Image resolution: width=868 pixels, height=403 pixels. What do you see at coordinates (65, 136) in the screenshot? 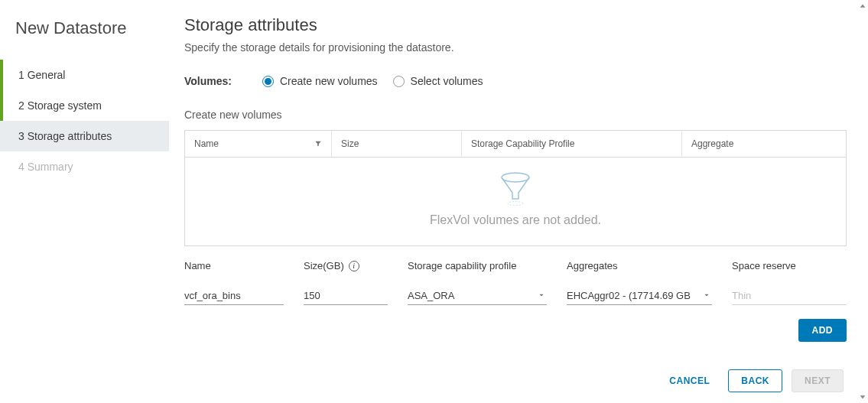
I see `step-label: 3 Storage attributes` at bounding box center [65, 136].